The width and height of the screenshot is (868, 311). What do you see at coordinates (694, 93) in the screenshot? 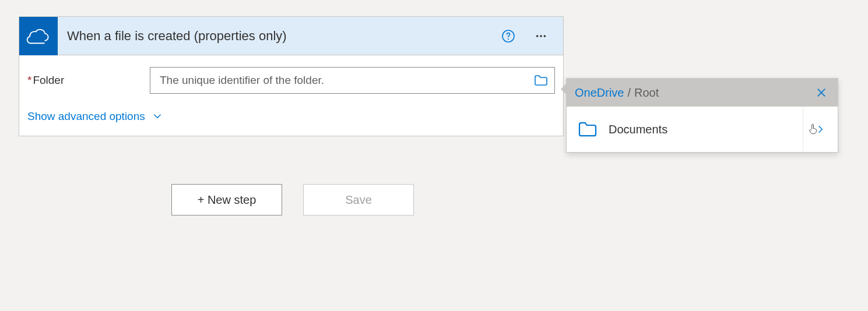
I see `picker-path: OneDrive / Root` at bounding box center [694, 93].